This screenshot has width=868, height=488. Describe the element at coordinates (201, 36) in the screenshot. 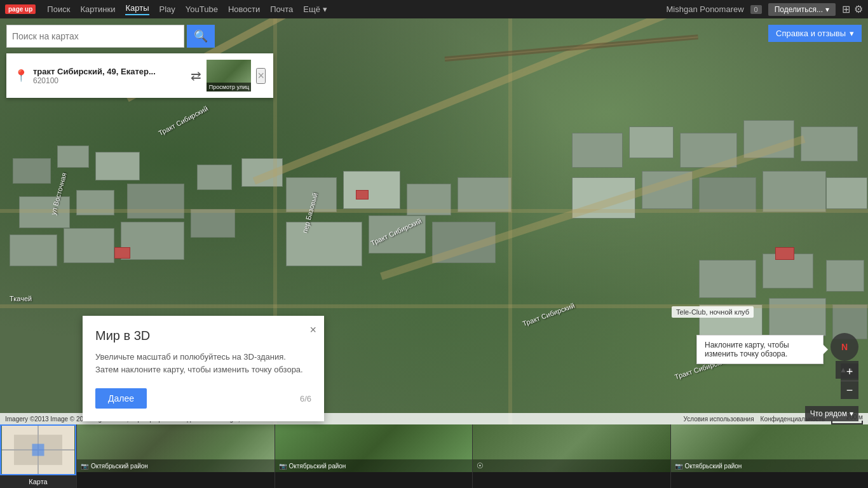

I see `search-icon: 🔍` at that location.